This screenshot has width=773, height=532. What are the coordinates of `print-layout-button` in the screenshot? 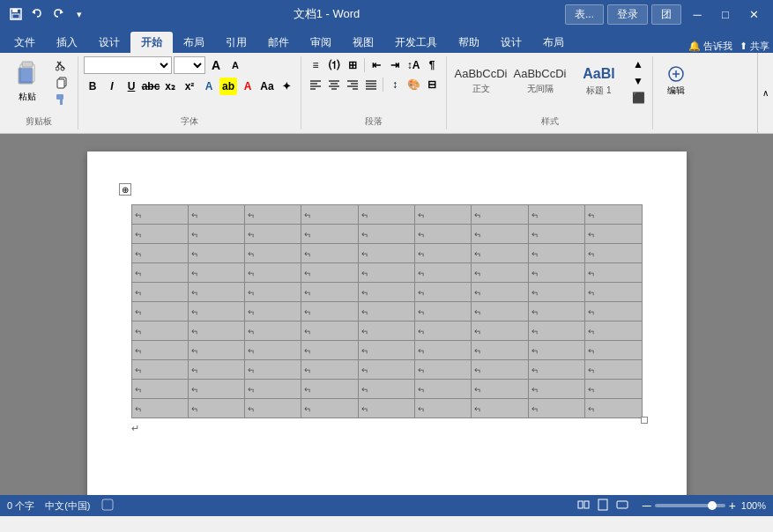 It's located at (603, 506).